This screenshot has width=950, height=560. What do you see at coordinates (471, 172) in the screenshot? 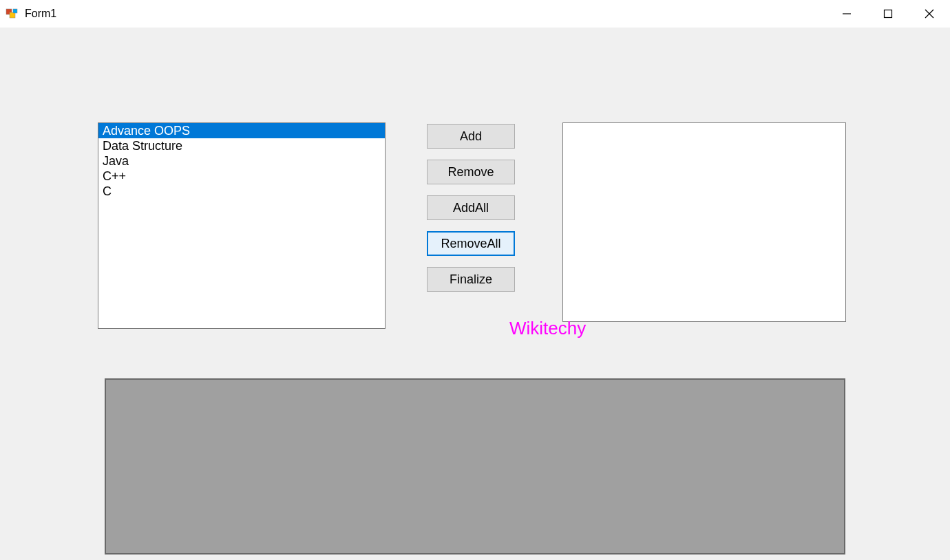
I see `remove-button: Remove` at bounding box center [471, 172].